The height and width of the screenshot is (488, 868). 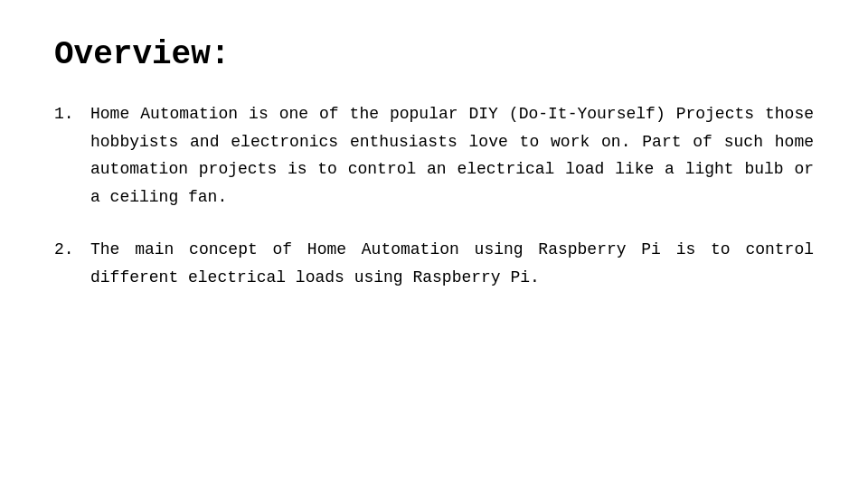 What do you see at coordinates (72, 114) in the screenshot?
I see `list-number-1: 1.` at bounding box center [72, 114].